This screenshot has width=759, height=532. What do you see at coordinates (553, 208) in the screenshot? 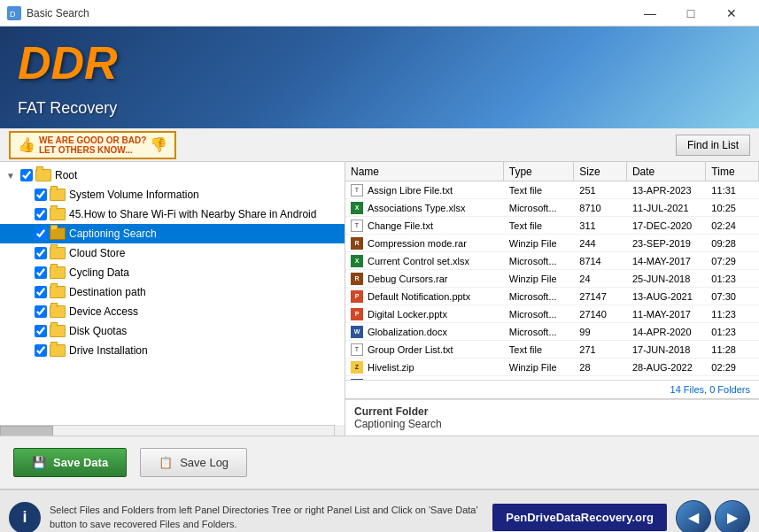
I see `table-row: X Associations Type.xlsx Microsoft... 87…` at bounding box center [553, 208].